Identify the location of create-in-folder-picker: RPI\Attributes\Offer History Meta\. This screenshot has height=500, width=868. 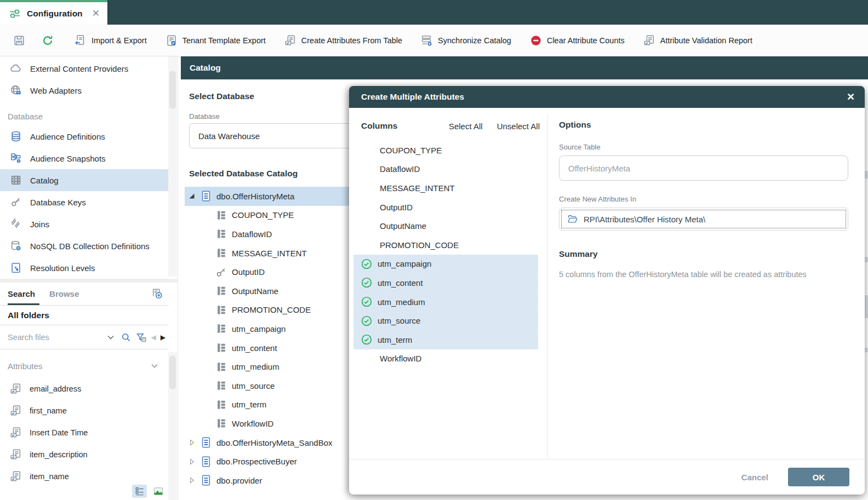
(704, 219).